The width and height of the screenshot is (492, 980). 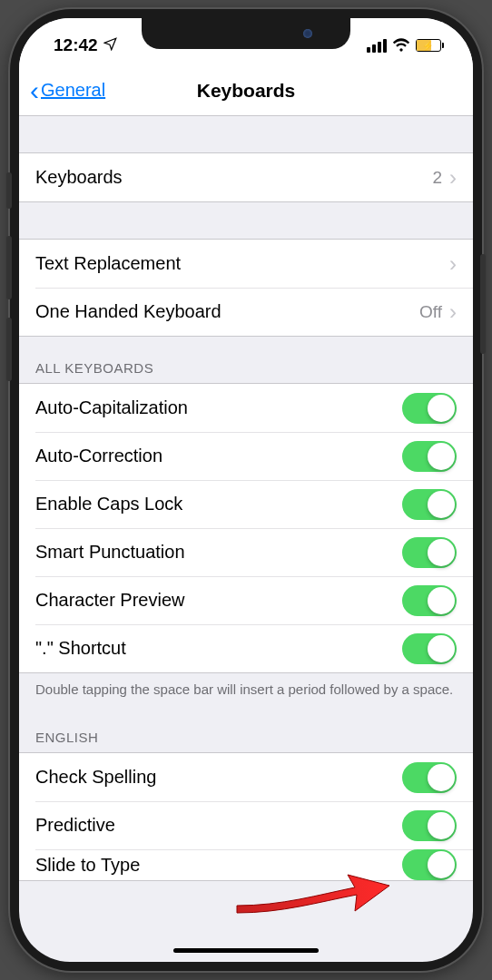 What do you see at coordinates (246, 730) in the screenshot?
I see `section-header-english: ENGLISH` at bounding box center [246, 730].